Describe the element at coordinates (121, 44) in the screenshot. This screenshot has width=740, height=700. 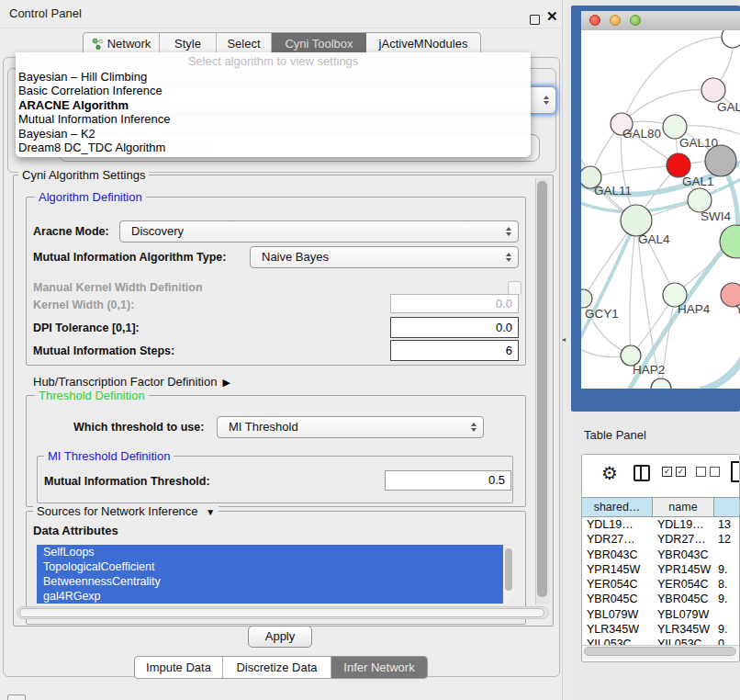
I see `tab-network: Network` at that location.